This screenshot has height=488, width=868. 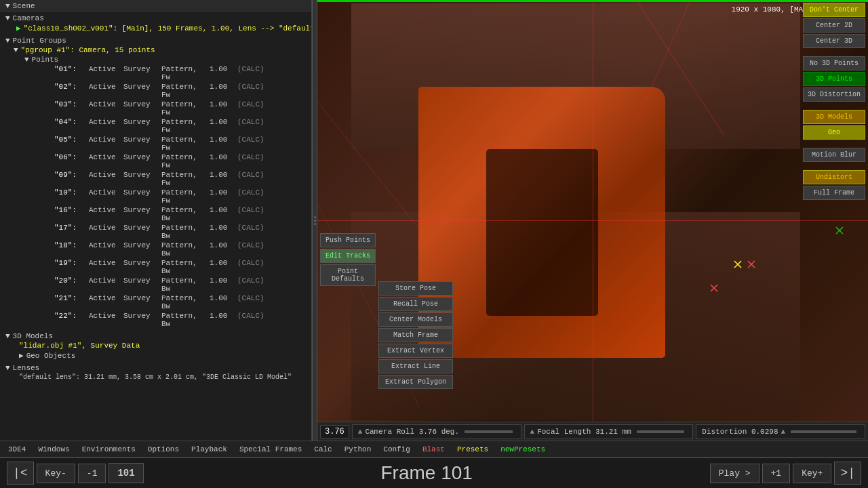 I want to click on point-row: "16": Active Survey Pattern, Bw 1.00 (CA…, so click(x=156, y=214).